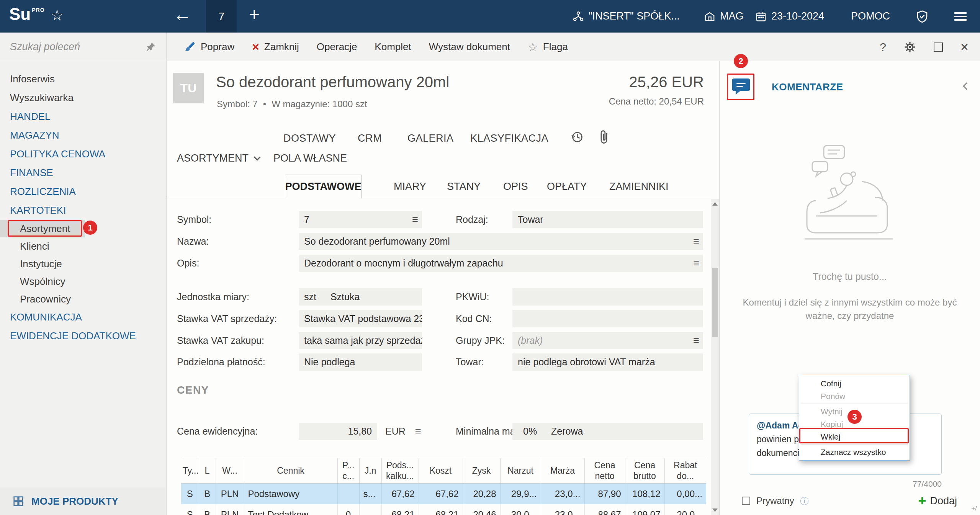  What do you see at coordinates (254, 15) in the screenshot?
I see `new-tab-button: +` at bounding box center [254, 15].